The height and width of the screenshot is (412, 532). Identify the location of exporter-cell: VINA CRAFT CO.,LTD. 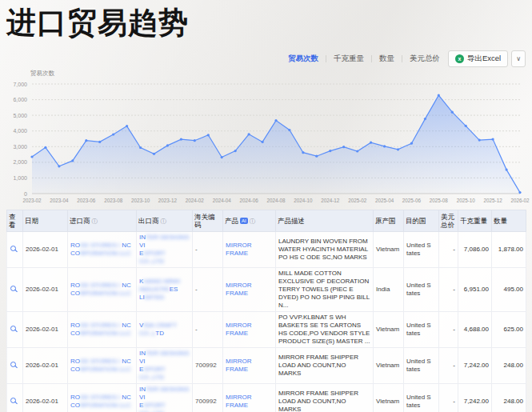
(165, 330).